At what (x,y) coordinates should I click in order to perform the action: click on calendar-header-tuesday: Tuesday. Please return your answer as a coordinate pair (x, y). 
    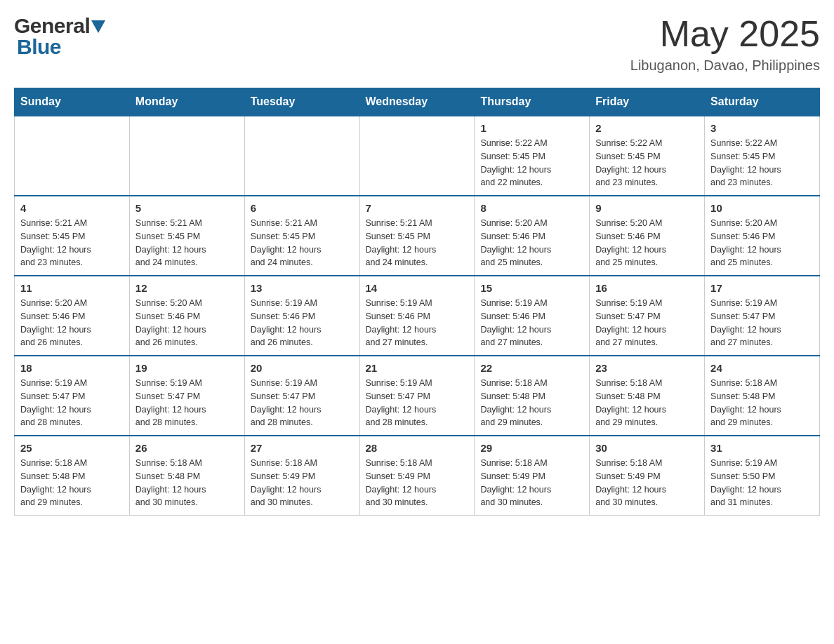
    Looking at the image, I should click on (302, 102).